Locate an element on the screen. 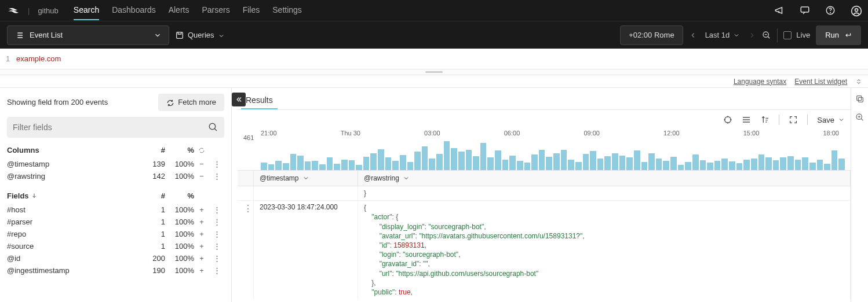 This screenshot has height=302, width=868. field-row: @ingesttimestamp 190 100% + ⋮ is located at coordinates (116, 271).